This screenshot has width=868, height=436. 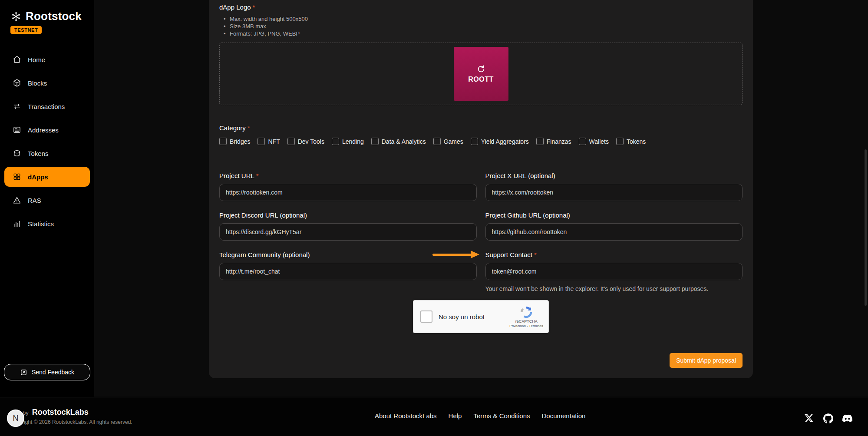 What do you see at coordinates (500, 142) in the screenshot?
I see `category-checkbox-yield-aggregators: Yield Aggregators` at bounding box center [500, 142].